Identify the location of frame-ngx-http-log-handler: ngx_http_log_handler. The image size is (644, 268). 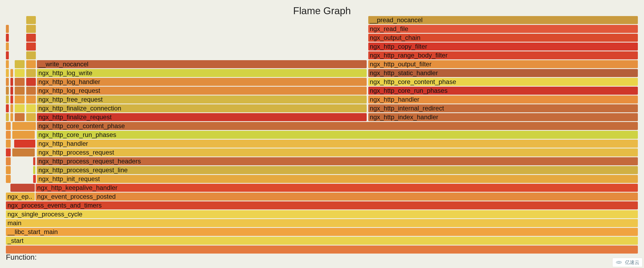
(202, 82).